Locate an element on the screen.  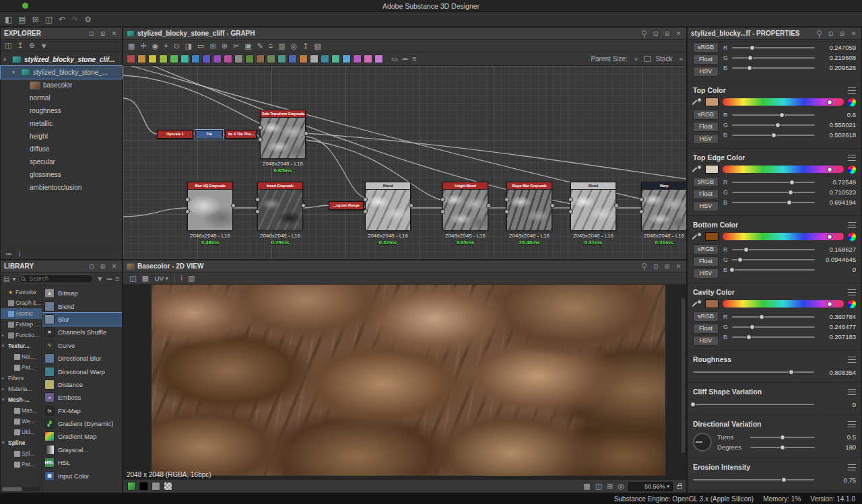
library-category: Util... is located at coordinates (22, 432).